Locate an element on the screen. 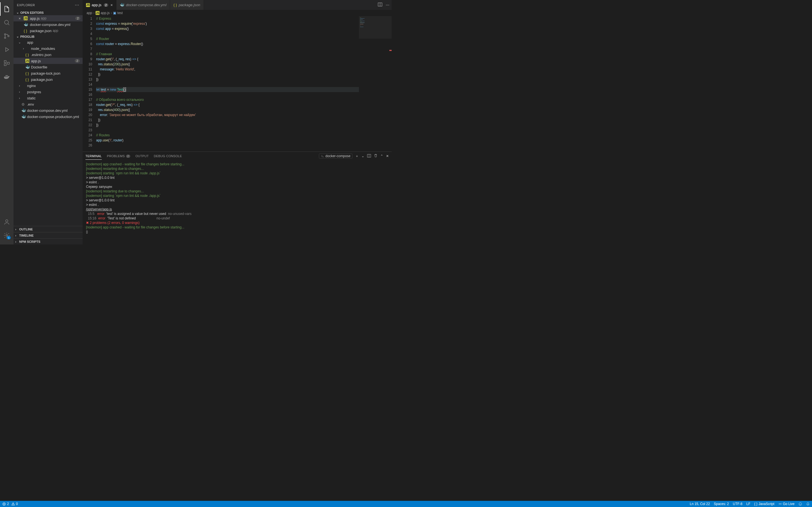 The height and width of the screenshot is (507, 812). bottom-panel: TERMINAL PROBLEMS2 OUTPUT DEBUG CONSOLE … is located at coordinates (237, 198).